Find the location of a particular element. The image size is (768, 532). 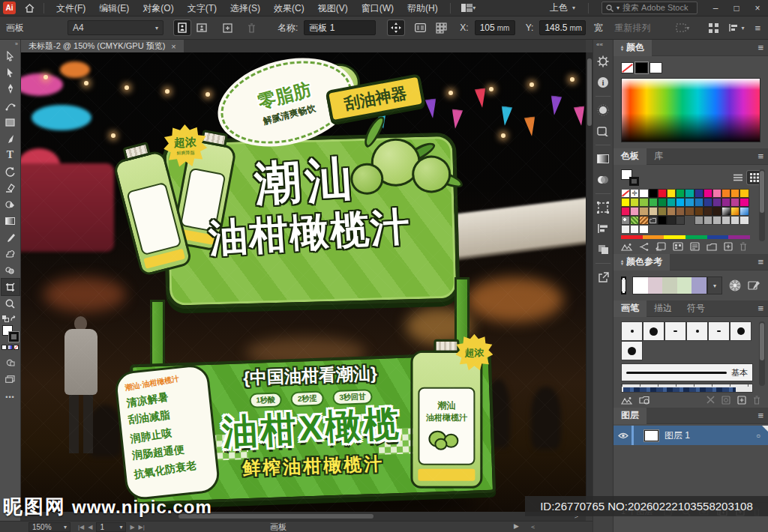

layer-thumbnail is located at coordinates (651, 436).